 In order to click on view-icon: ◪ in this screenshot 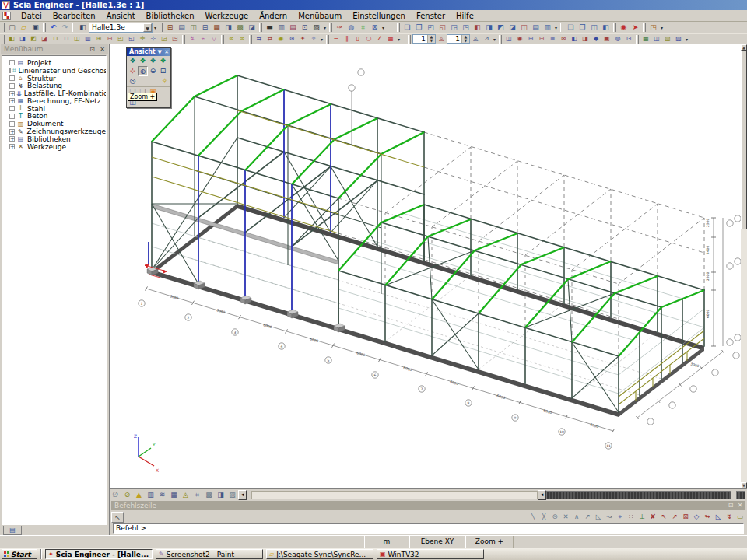, I will do `click(512, 28)`.